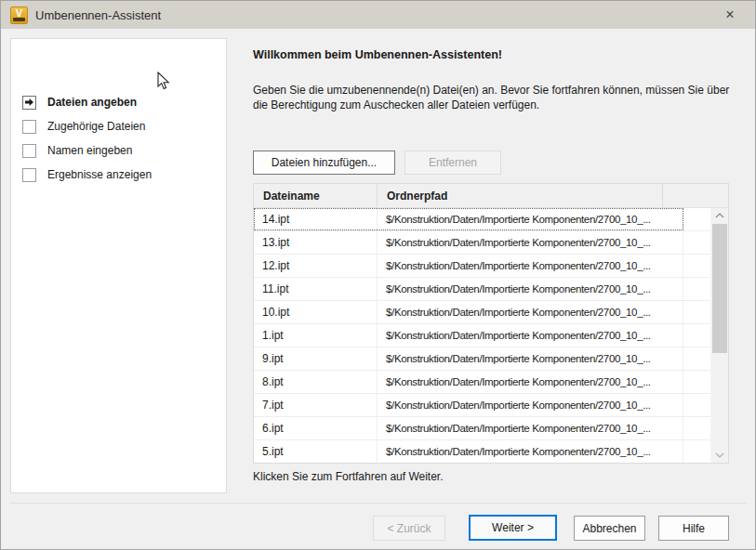 The width and height of the screenshot is (756, 550). I want to click on table-row: 14.ipt$/Konstruktion/Daten/Importierte K…, so click(491, 219).